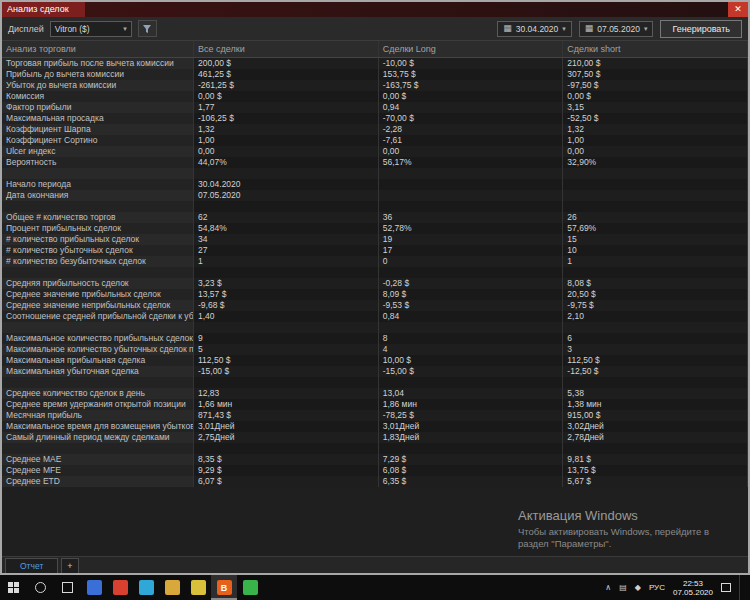 Image resolution: width=750 pixels, height=600 pixels. I want to click on row-value: 112,50 $, so click(286, 360).